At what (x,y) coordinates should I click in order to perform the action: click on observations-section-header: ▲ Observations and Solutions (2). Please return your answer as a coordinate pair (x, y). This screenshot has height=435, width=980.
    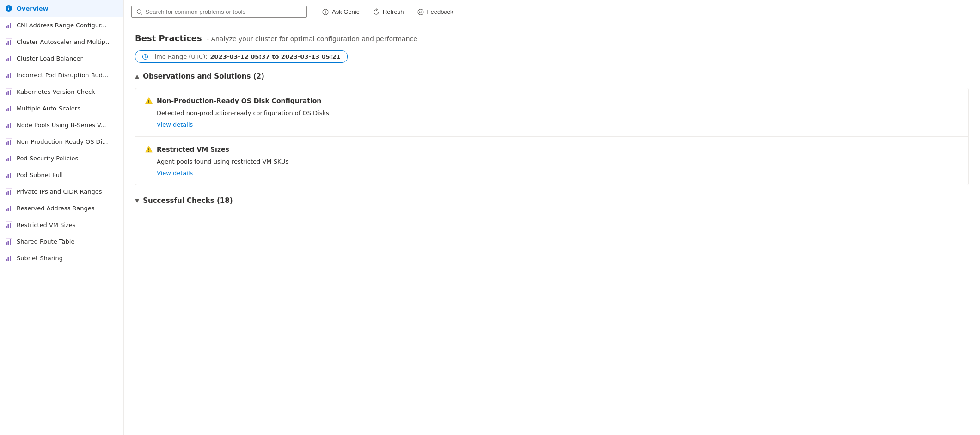
    Looking at the image, I should click on (552, 76).